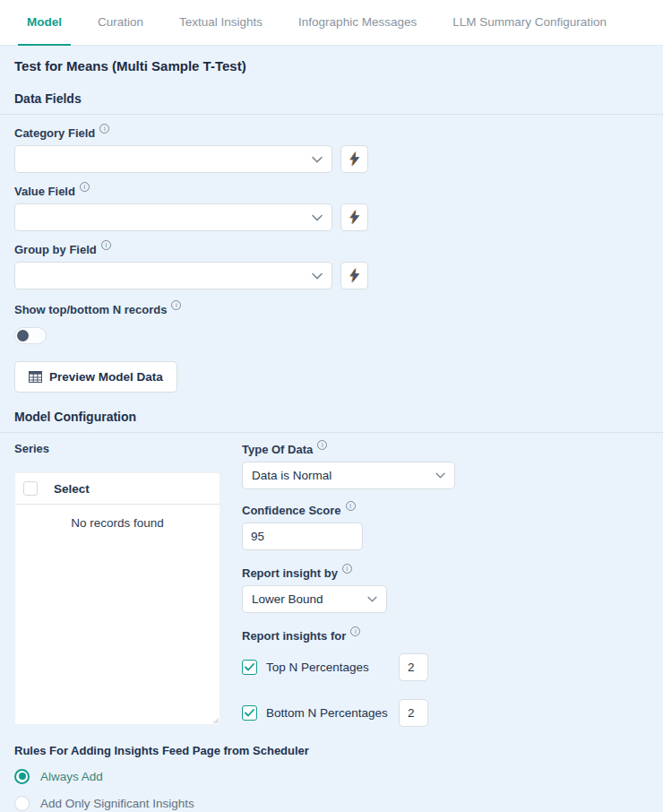  What do you see at coordinates (530, 30) in the screenshot?
I see `tab-llm-summary-configuration: LLM Summary Configuration` at bounding box center [530, 30].